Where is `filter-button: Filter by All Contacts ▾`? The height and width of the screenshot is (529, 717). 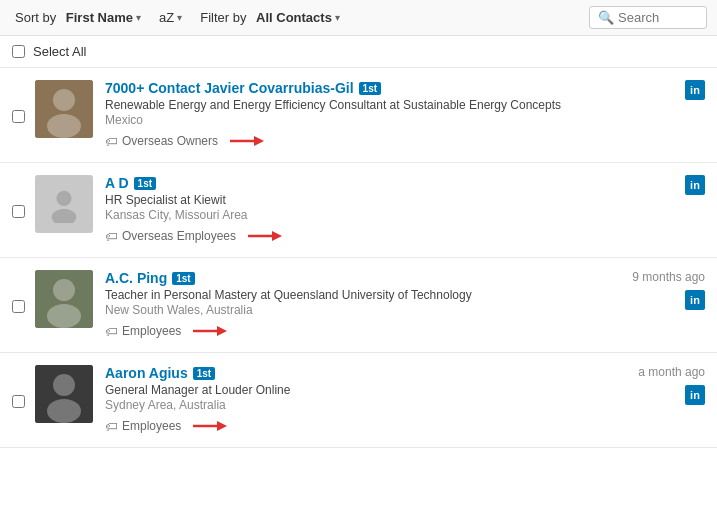
filter-button: Filter by All Contacts ▾ is located at coordinates (270, 18).